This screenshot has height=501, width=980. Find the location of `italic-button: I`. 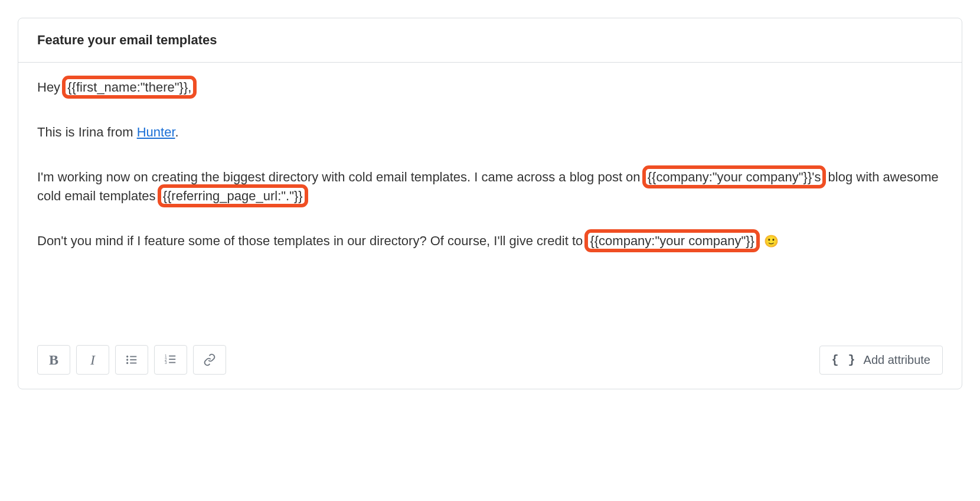

italic-button: I is located at coordinates (93, 360).